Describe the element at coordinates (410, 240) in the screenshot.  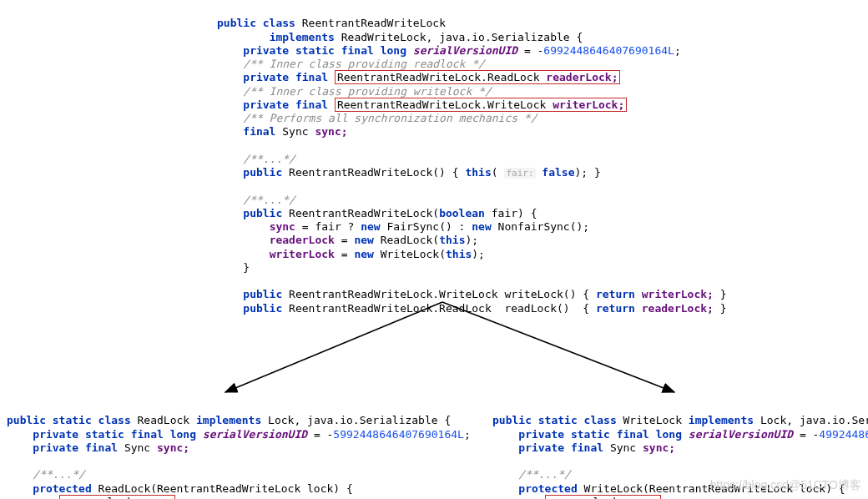
I see `text: ReadLock(` at that location.